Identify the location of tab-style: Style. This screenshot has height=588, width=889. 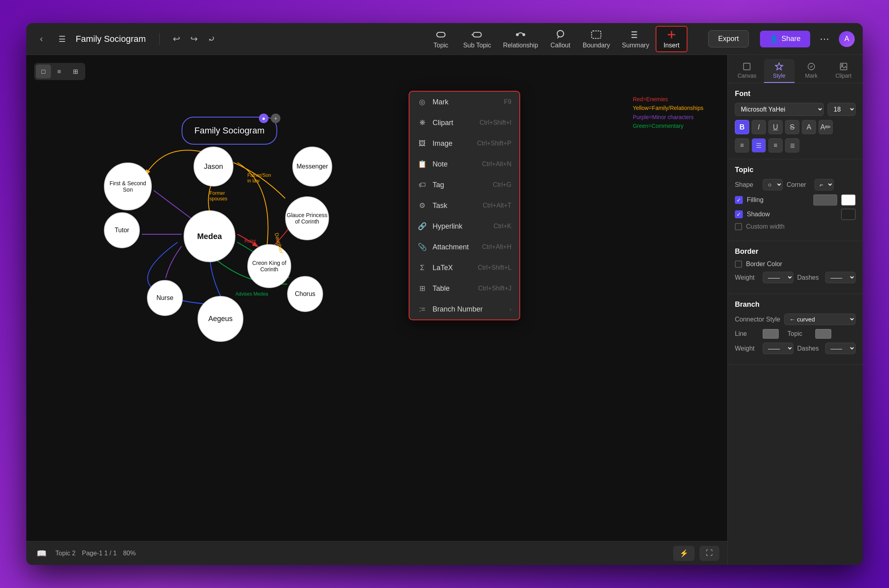
(779, 71).